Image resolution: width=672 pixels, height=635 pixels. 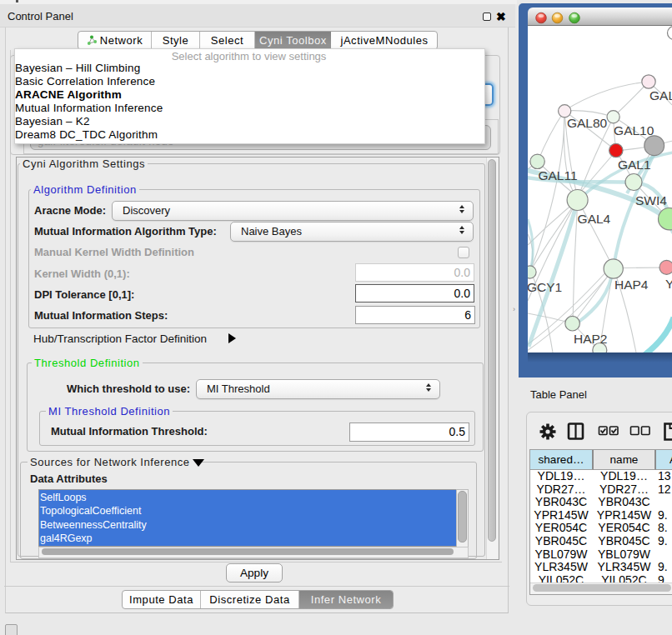 What do you see at coordinates (632, 285) in the screenshot?
I see `svg-text: HAP4` at bounding box center [632, 285].